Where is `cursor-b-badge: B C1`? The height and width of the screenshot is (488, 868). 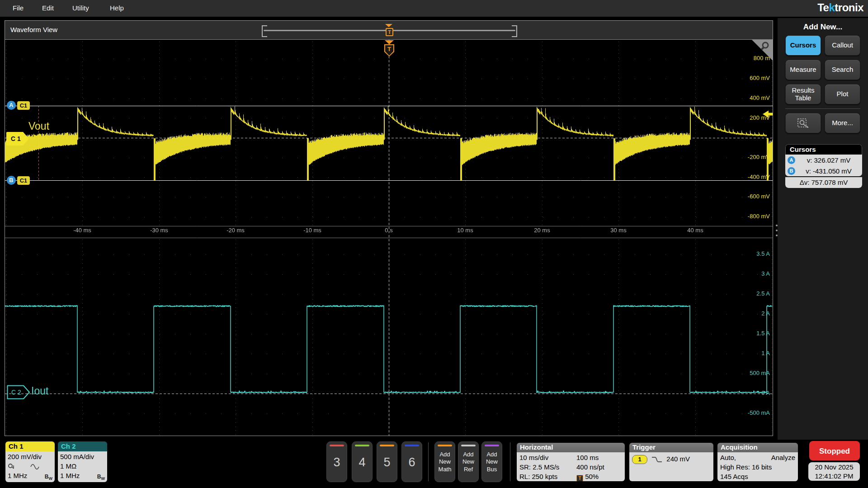
cursor-b-badge: B C1 is located at coordinates (18, 180).